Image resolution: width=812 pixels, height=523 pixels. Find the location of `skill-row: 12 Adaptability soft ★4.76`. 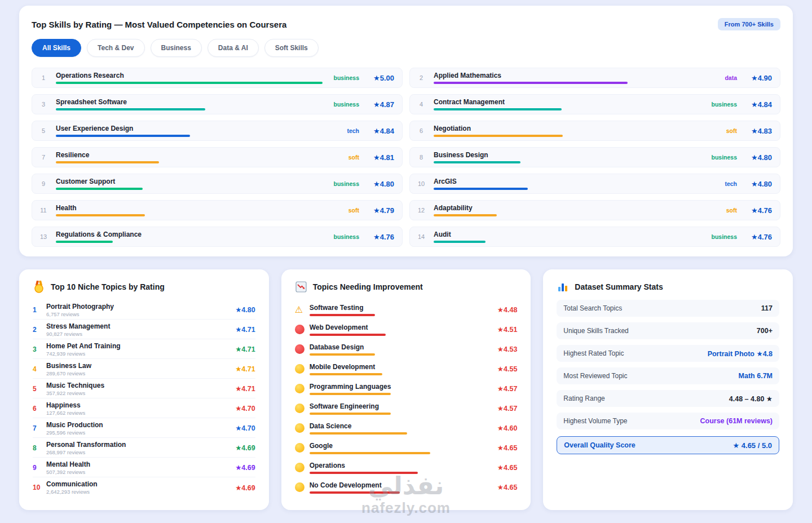

skill-row: 12 Adaptability soft ★4.76 is located at coordinates (595, 210).